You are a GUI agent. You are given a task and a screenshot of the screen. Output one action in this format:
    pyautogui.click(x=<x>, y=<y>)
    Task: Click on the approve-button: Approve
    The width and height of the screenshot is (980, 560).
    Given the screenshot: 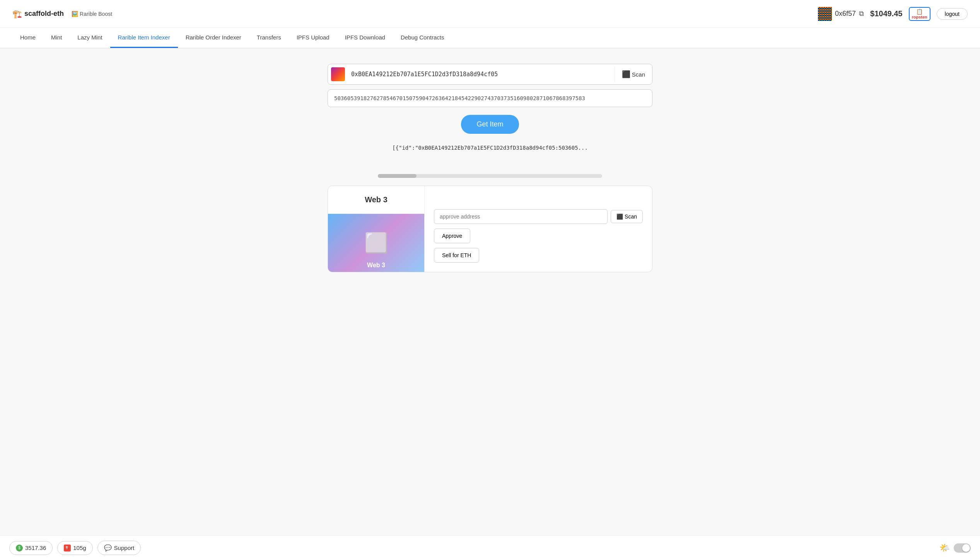 What is the action you would take?
    pyautogui.click(x=452, y=236)
    